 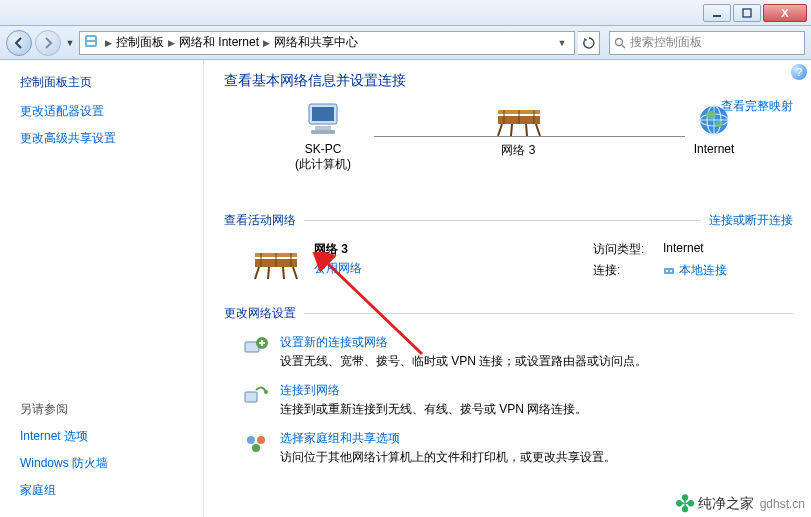 What do you see at coordinates (562, 43) in the screenshot?
I see `address-dropdown-icon: ▼` at bounding box center [562, 43].